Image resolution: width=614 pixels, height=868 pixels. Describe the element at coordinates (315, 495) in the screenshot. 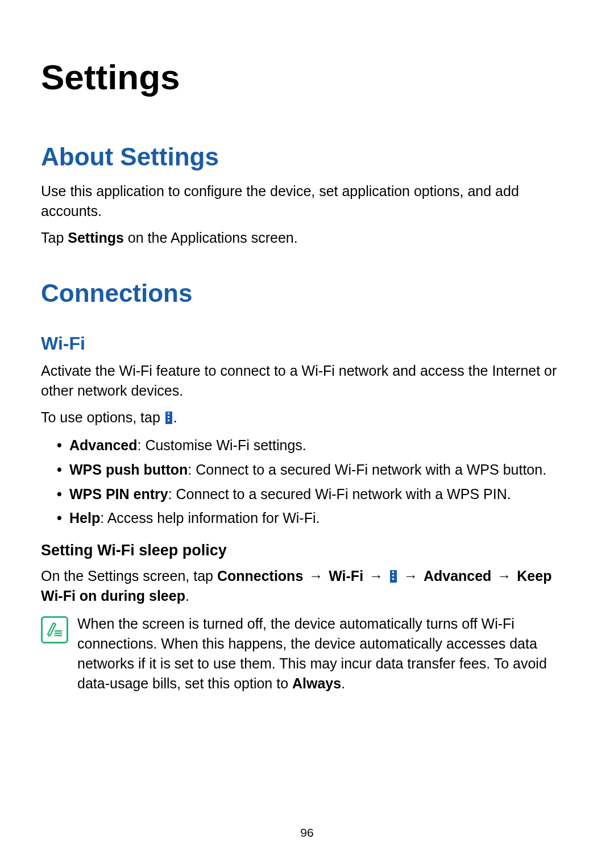

I see `list-item: WPS PIN entry: Connect to a secured Wi-F…` at that location.